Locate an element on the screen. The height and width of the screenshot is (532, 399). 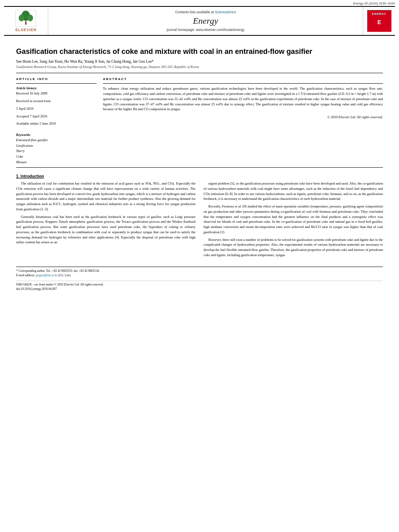
authors: See Hoon Lee, Sang Jun Yoon, Ho Won Ra, … is located at coordinates (200, 62).